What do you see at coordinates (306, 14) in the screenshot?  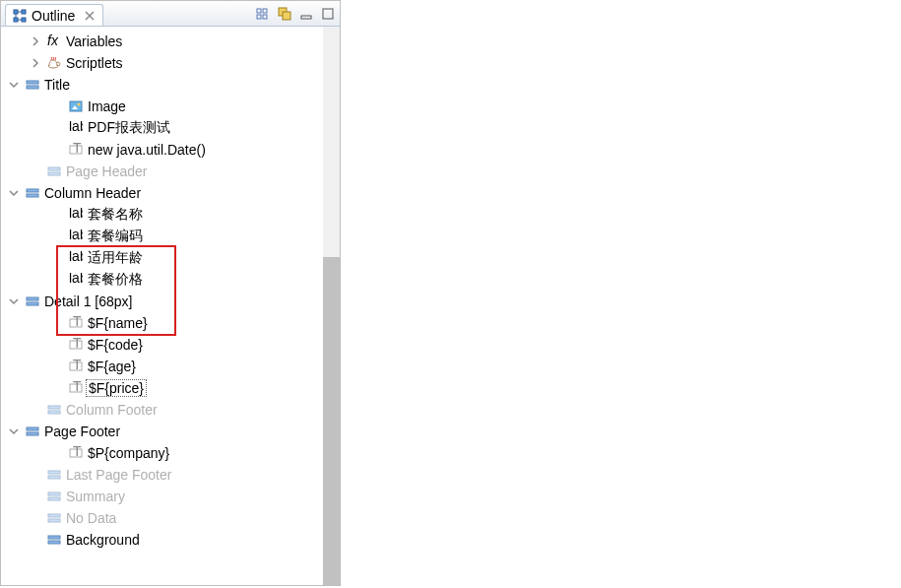 I see `minimize-icon` at bounding box center [306, 14].